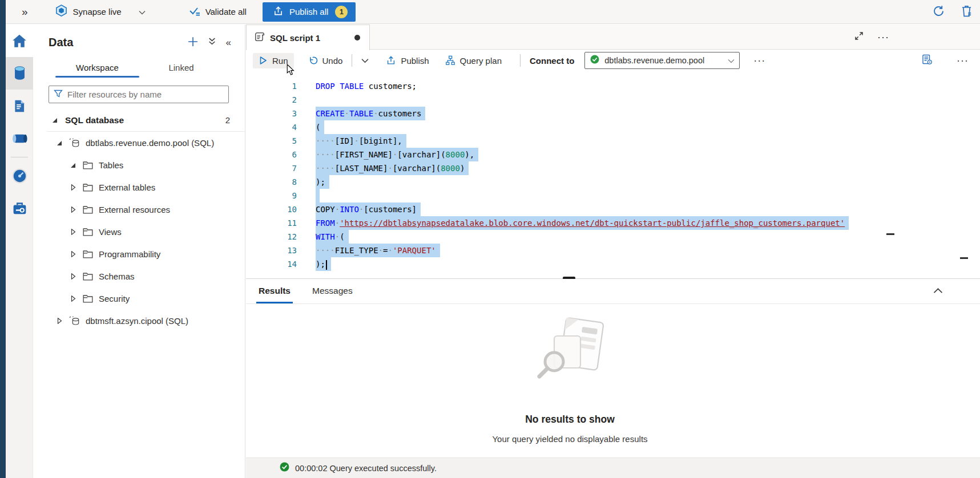  I want to click on code-line: 7····[LAST_NAME]·[varchar](8000), so click(613, 168).